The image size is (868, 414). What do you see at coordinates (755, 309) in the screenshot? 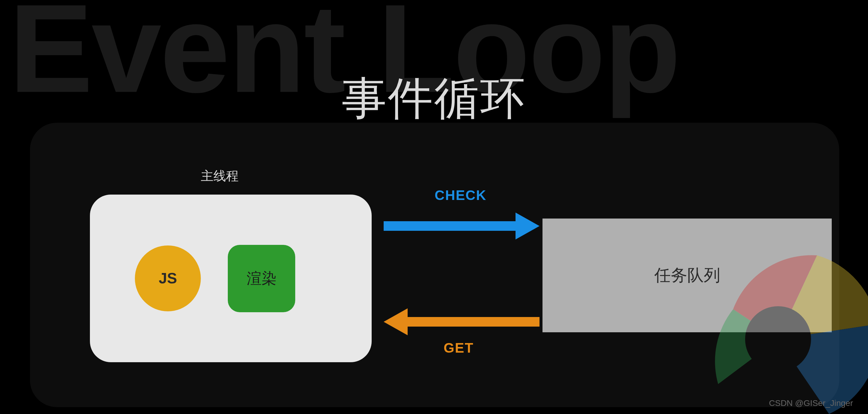
I see `decorative-shapes-icon` at bounding box center [755, 309].